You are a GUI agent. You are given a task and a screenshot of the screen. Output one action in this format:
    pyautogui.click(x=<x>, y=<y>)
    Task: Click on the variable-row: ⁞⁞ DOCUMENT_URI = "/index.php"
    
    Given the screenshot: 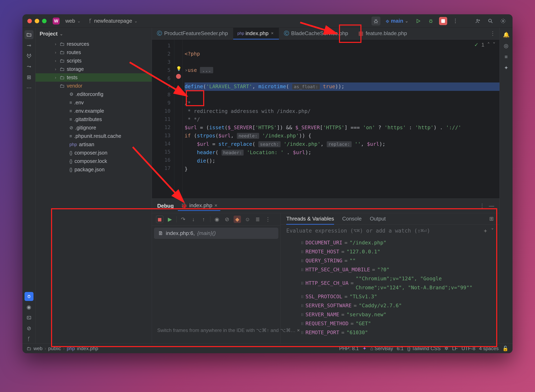 What is the action you would take?
    pyautogui.click(x=397, y=243)
    